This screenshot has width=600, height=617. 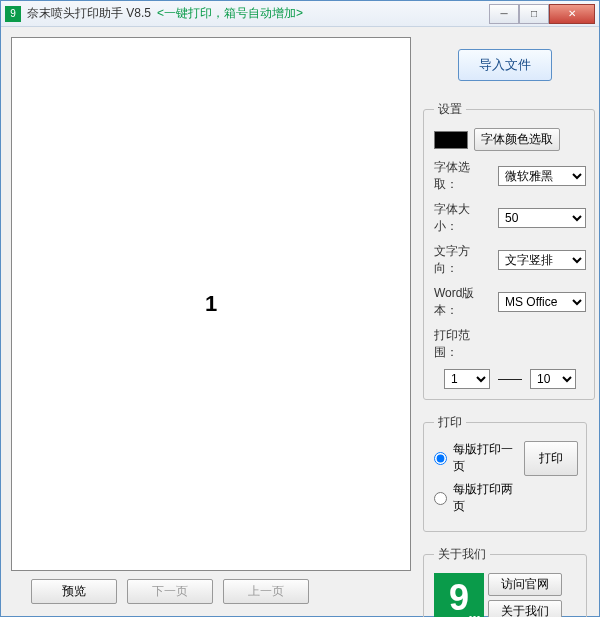 I want to click on print-option-1: 每版打印一页, so click(x=475, y=458).